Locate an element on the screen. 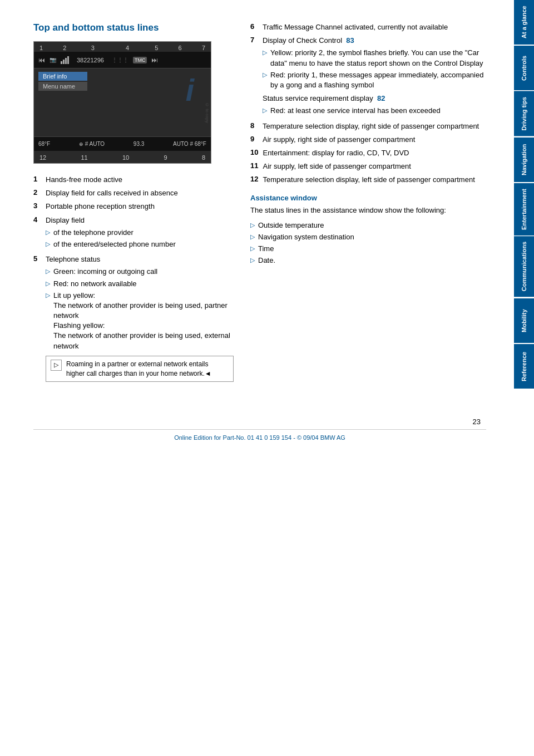 This screenshot has width=534, height=756. sidebar-tab-driving-tips: Driving tips is located at coordinates (524, 114).